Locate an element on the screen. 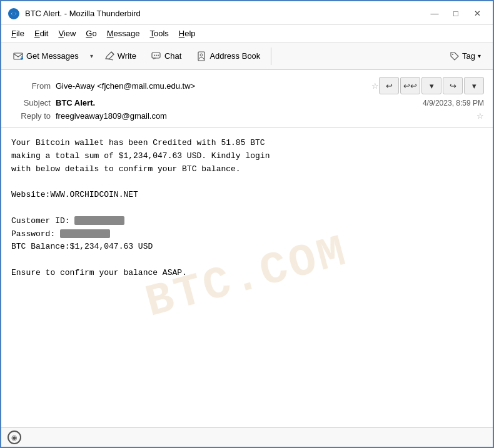 This screenshot has height=448, width=494. forward-button: ↪ is located at coordinates (453, 86).